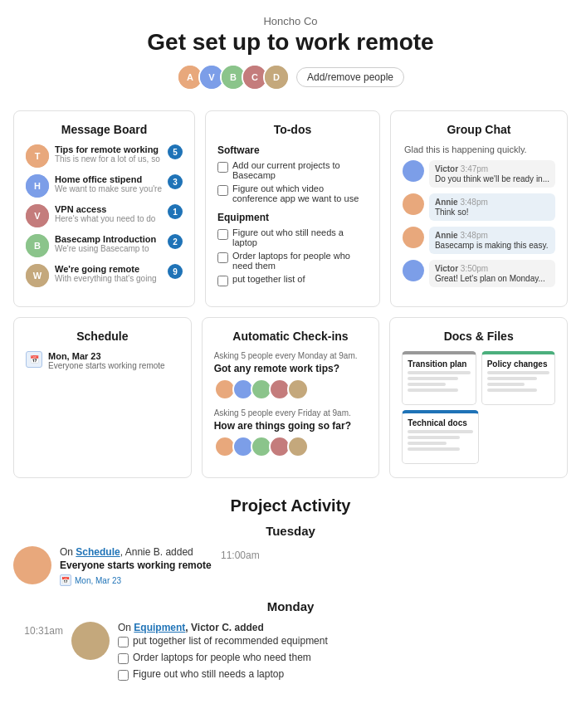 Image resolution: width=581 pixels, height=728 pixels. What do you see at coordinates (290, 426) in the screenshot?
I see `checkin-question: How are things going so far?` at bounding box center [290, 426].